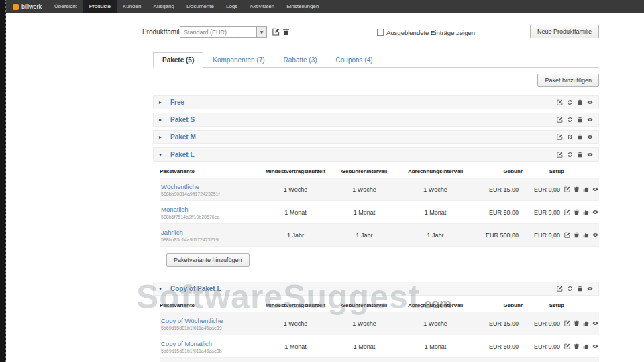 Image resolution: width=644 pixels, height=362 pixels. I want to click on add-variant-button: Paketvariante hinzufügen, so click(208, 260).